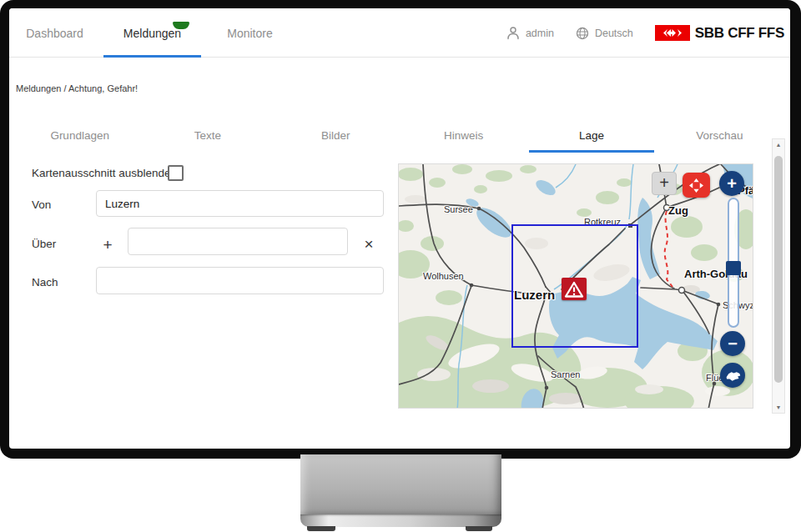 The image size is (801, 532). Describe the element at coordinates (739, 33) in the screenshot. I see `sbb-logo-text: SBB CFF FFS` at that location.